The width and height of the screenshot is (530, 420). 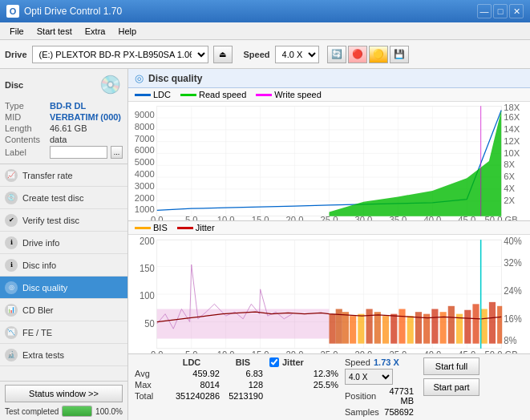 What do you see at coordinates (64, 243) in the screenshot?
I see `sidebar-item-drive-info: ℹ Drive info` at bounding box center [64, 243].